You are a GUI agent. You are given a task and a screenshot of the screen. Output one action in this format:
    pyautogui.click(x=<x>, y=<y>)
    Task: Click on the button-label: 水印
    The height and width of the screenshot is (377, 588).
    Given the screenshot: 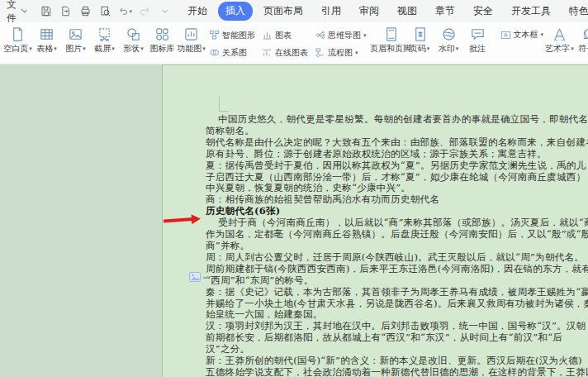 What is the action you would take?
    pyautogui.click(x=447, y=49)
    